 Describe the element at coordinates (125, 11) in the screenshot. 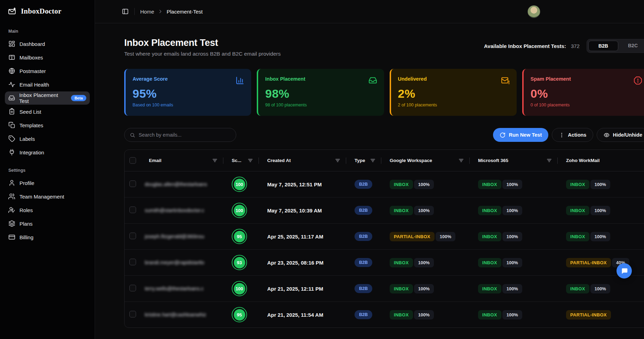

I see `sidebar-toggle-icon` at that location.